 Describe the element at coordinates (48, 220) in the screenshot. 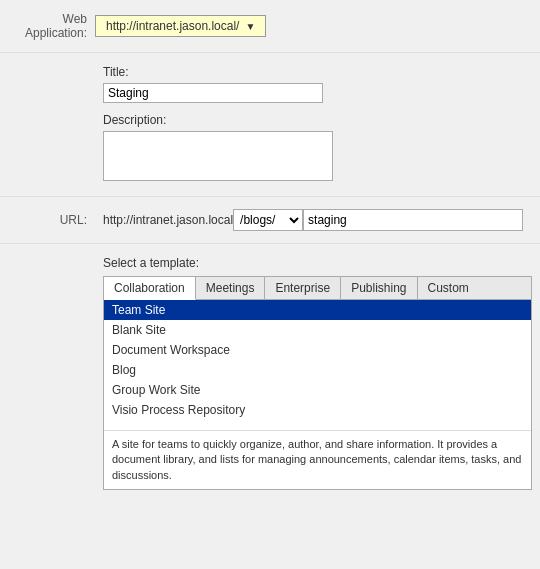

I see `url-label: URL:` at that location.